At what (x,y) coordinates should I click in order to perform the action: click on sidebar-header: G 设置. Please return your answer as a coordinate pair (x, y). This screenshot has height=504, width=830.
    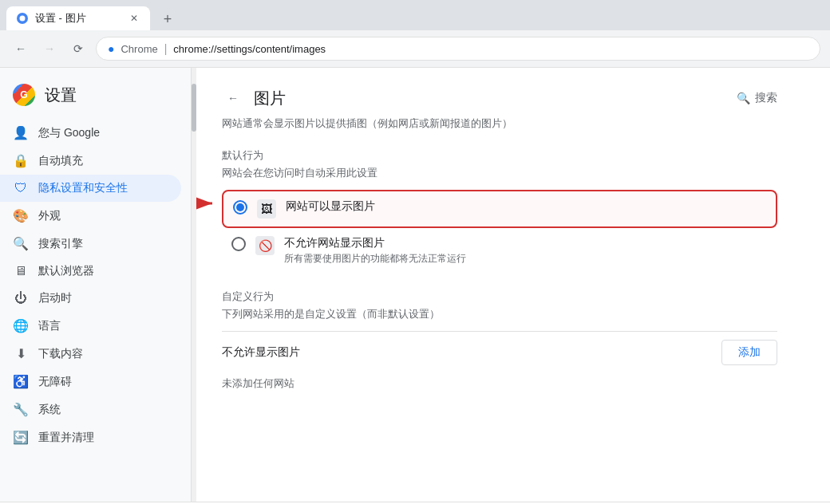
    Looking at the image, I should click on (96, 98).